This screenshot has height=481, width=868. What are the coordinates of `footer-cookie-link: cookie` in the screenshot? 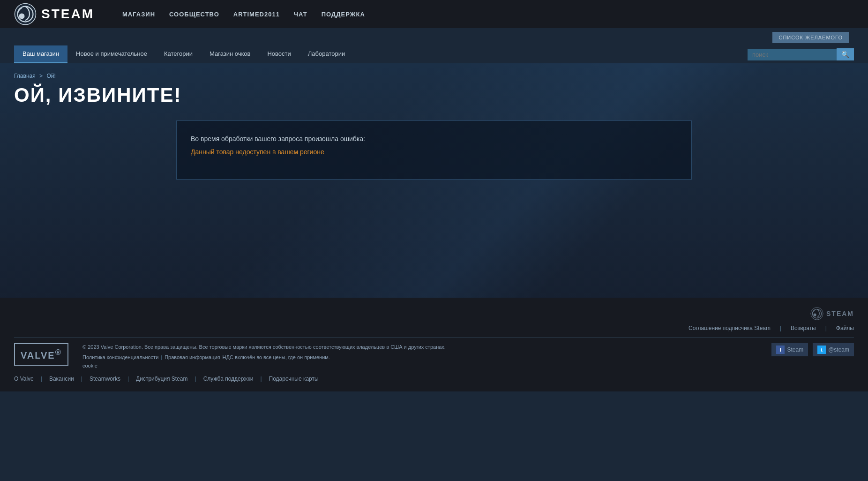 It's located at (90, 366).